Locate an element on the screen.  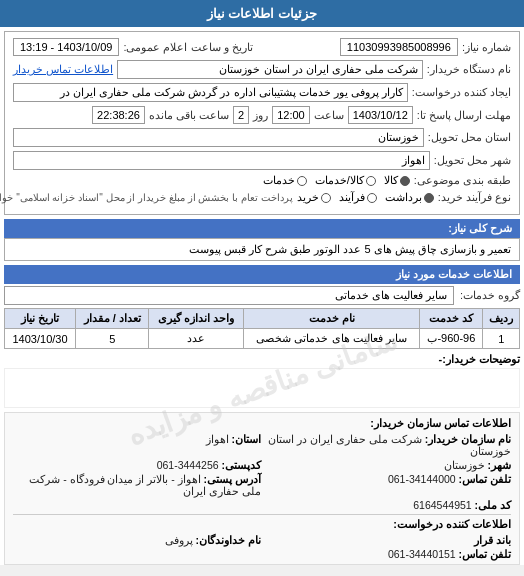
radio-khadamat2-label: خدمات is located at coordinates (279, 180).